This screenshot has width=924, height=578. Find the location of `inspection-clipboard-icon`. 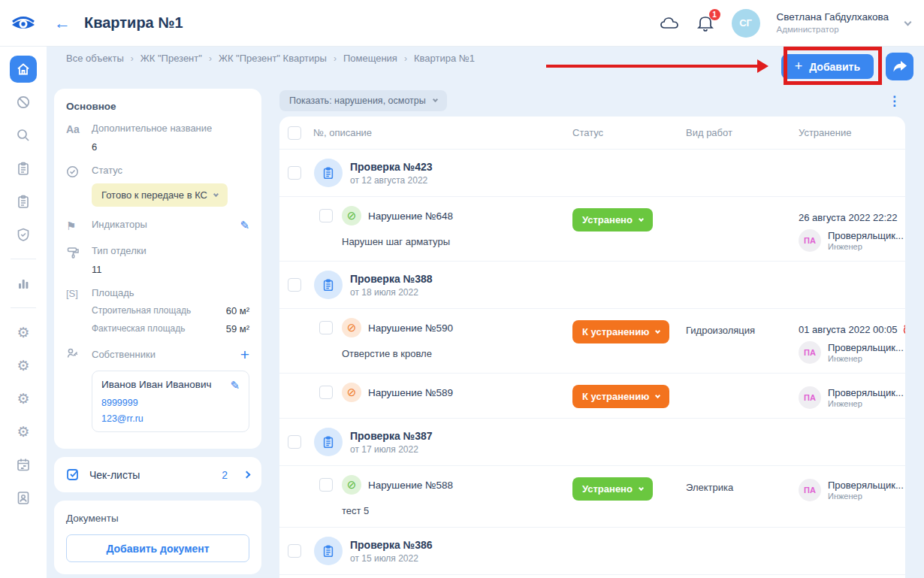

inspection-clipboard-icon is located at coordinates (328, 551).